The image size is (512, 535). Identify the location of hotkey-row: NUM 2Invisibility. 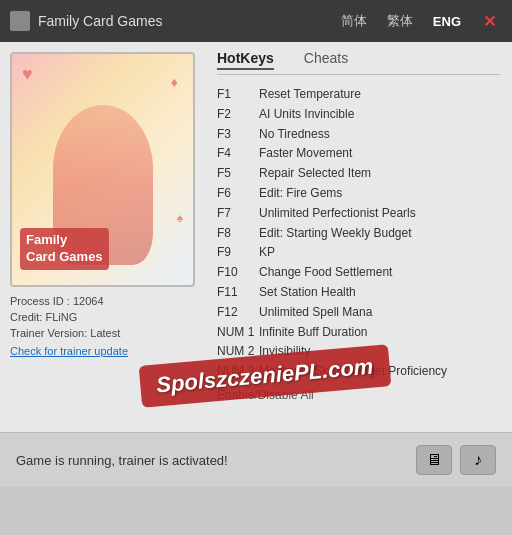
(358, 352).